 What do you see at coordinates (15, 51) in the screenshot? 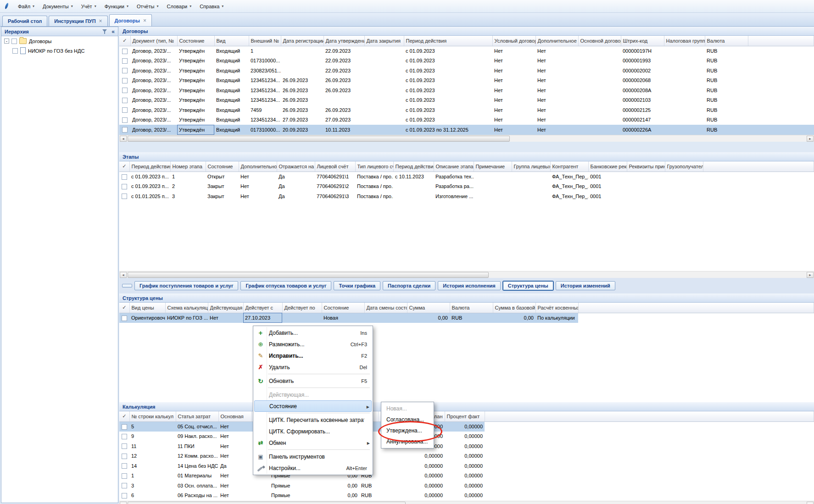
I see `checkbox` at bounding box center [15, 51].